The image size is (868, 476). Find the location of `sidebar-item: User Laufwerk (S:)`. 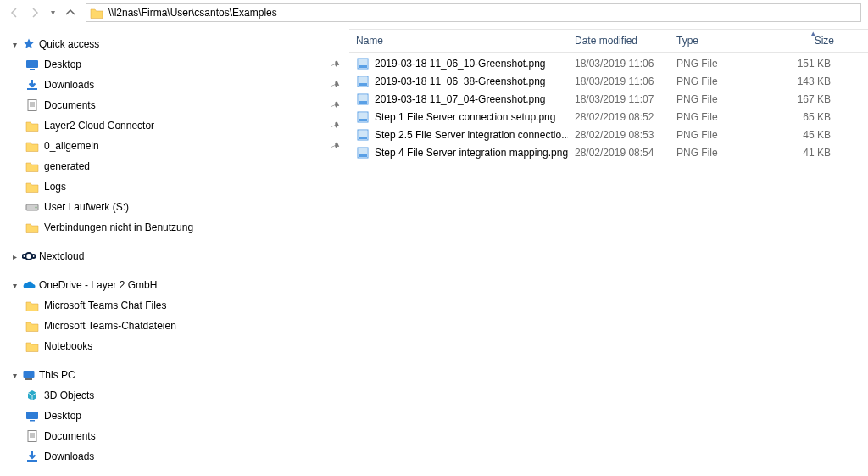

sidebar-item: User Laufwerk (S:) is located at coordinates (187, 207).